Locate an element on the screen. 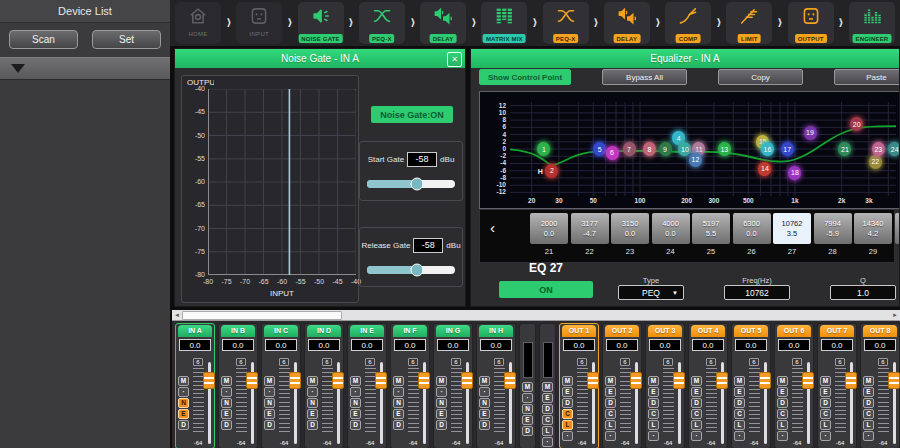 The image size is (900, 448). release-gate-slider-thumb is located at coordinates (418, 270).